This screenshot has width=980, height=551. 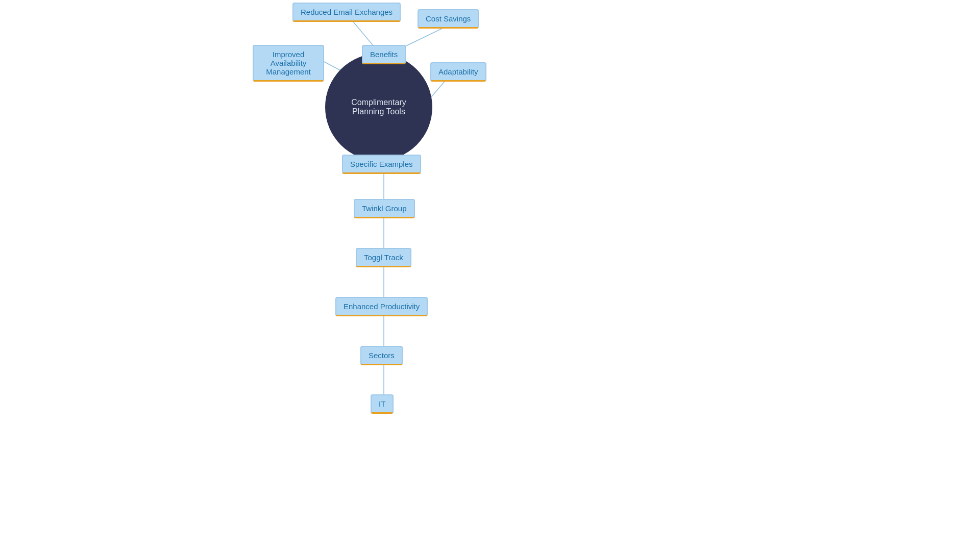 I want to click on enhanced-productivity-label: Enhanced Productivity, so click(x=382, y=306).